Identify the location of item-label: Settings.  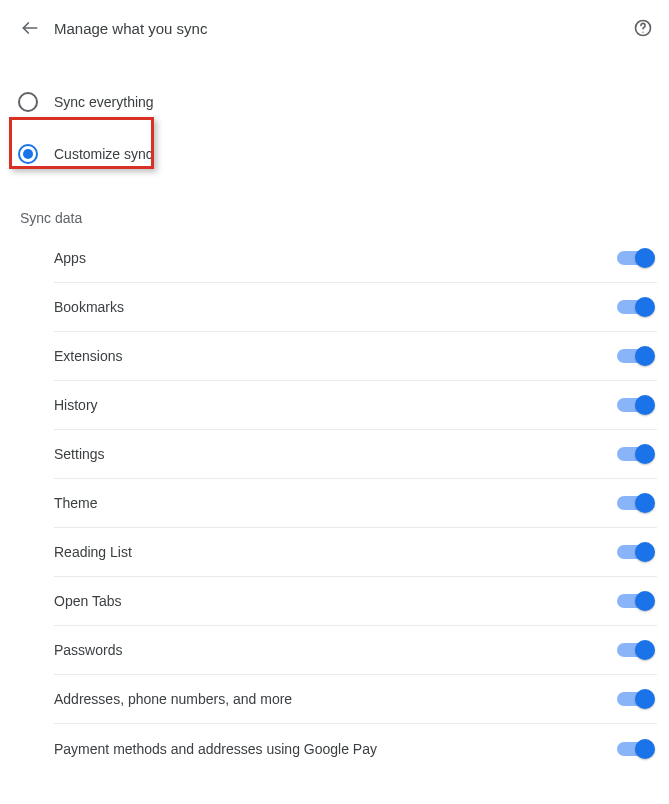
(80, 454).